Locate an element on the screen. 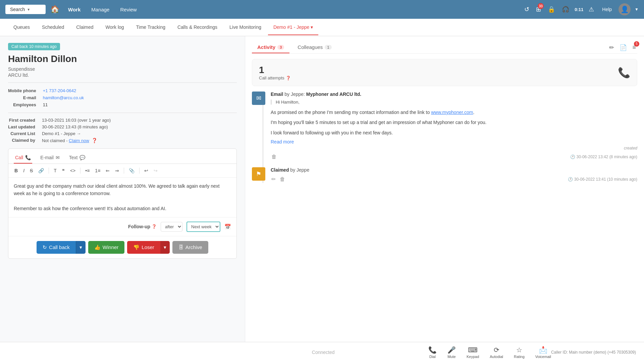 Image resolution: width=644 pixels, height=362 pixels. claimed-by-label: Claimed by is located at coordinates (21, 140).